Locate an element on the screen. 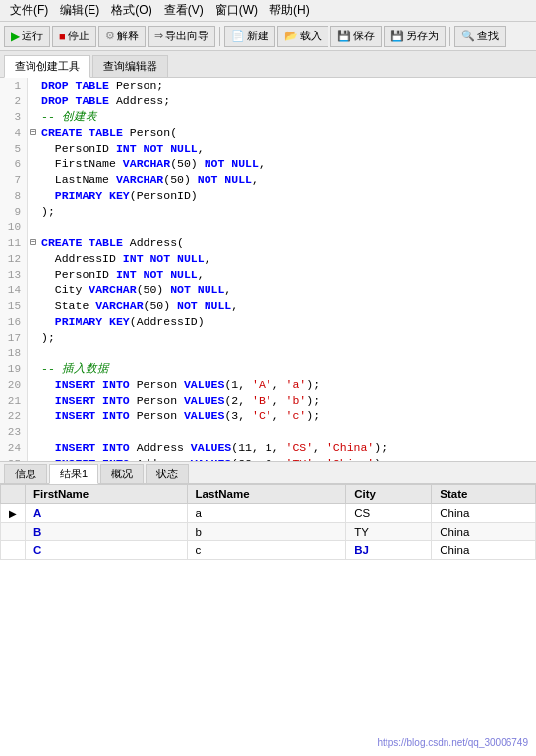 The height and width of the screenshot is (756, 536). run-button: ▶ 运行 is located at coordinates (28, 36).